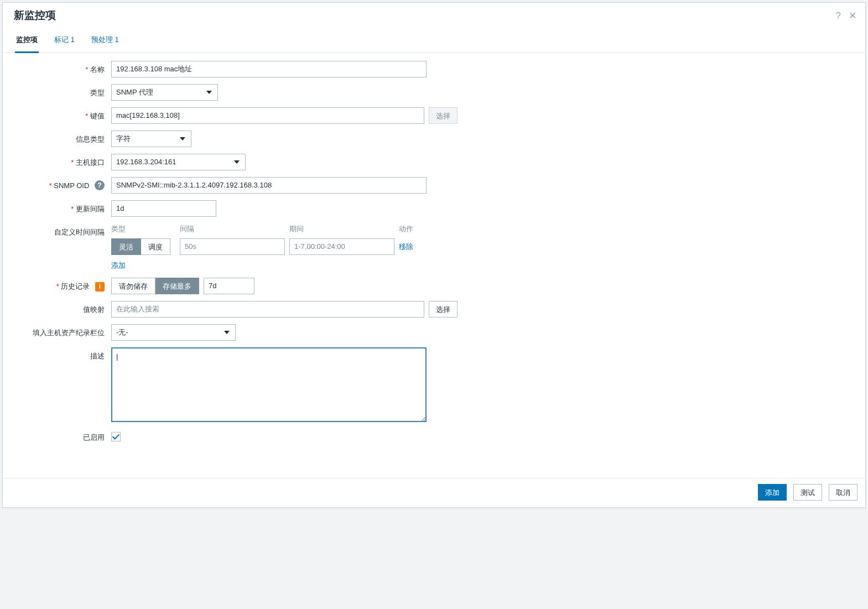 The image size is (868, 609). Describe the element at coordinates (229, 286) in the screenshot. I see `history-period-input` at that location.